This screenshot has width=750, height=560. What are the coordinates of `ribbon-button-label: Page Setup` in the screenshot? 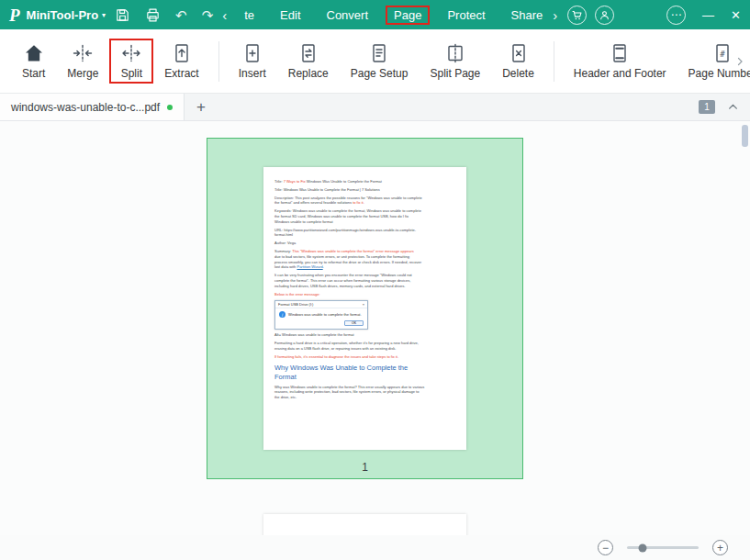 It's located at (380, 73).